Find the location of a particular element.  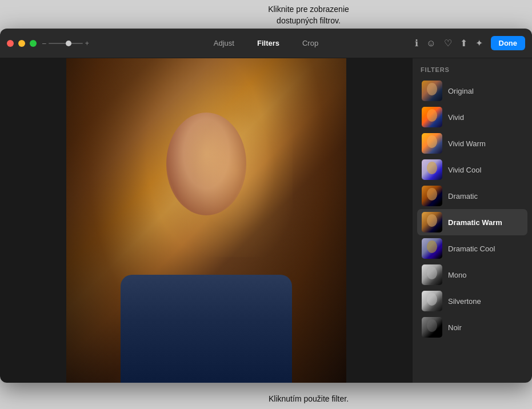

heart-icon: ♡ is located at coordinates (448, 43).